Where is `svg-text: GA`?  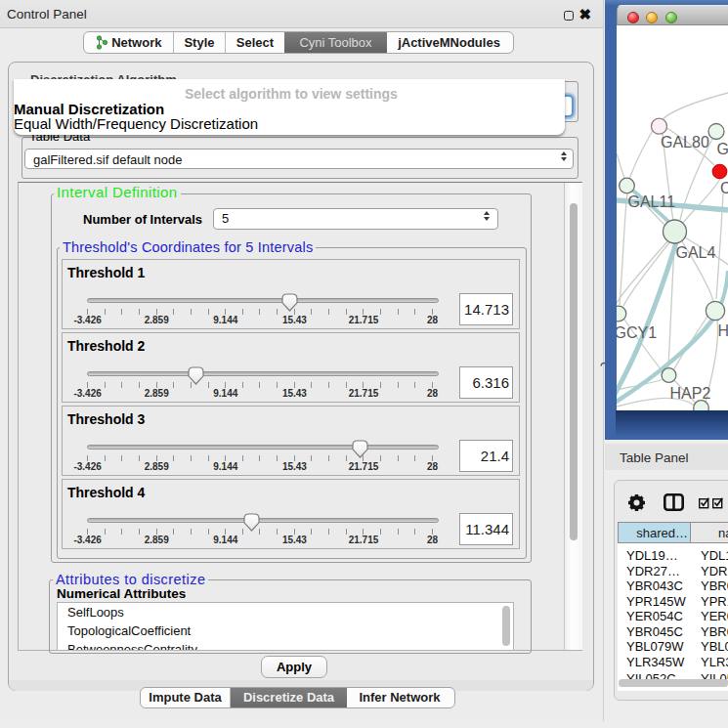
svg-text: GA is located at coordinates (723, 149).